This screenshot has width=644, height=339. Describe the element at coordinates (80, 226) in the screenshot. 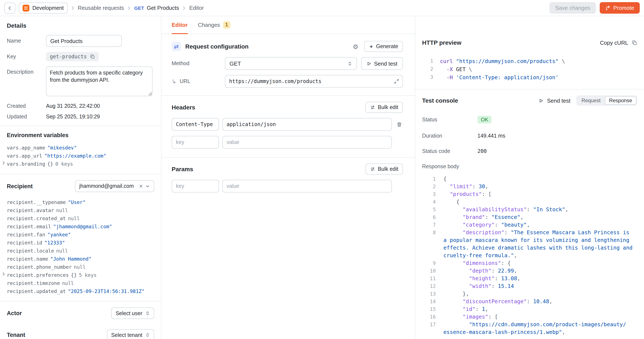

I see `recipient-attribute-row: recipient.email "jhammond@gmail.com"` at that location.